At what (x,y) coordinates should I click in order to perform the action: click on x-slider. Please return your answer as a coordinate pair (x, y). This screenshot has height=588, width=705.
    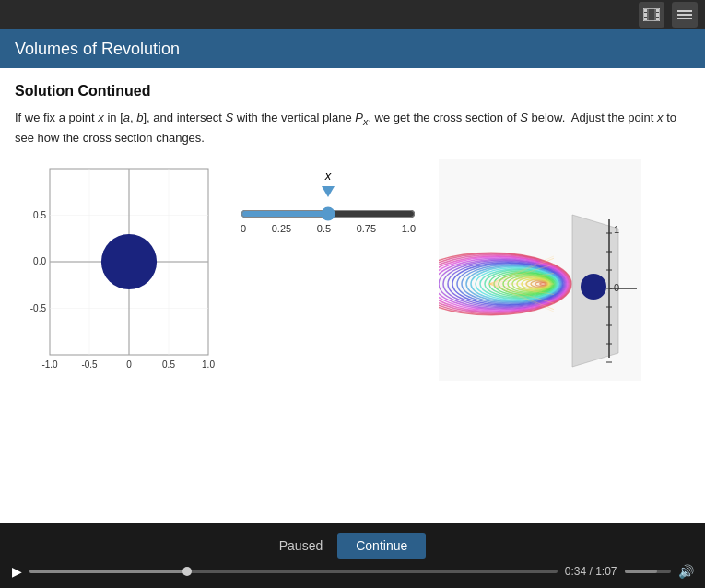
    Looking at the image, I should click on (328, 214).